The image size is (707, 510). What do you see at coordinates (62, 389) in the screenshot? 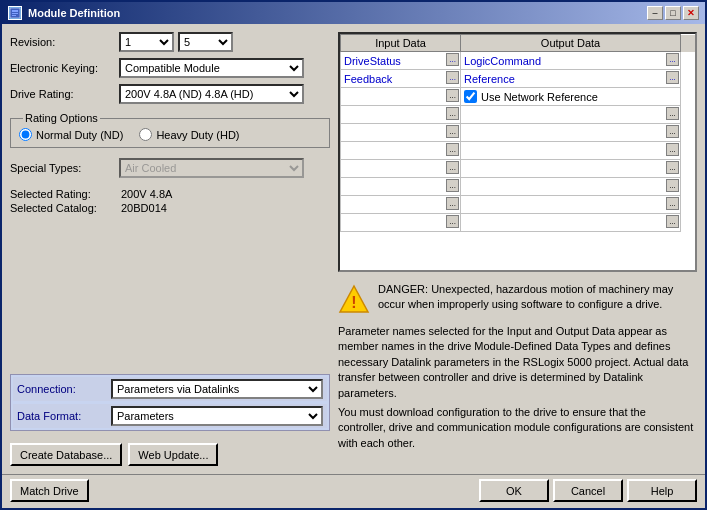
I see `connection-label: Connection:` at bounding box center [62, 389].